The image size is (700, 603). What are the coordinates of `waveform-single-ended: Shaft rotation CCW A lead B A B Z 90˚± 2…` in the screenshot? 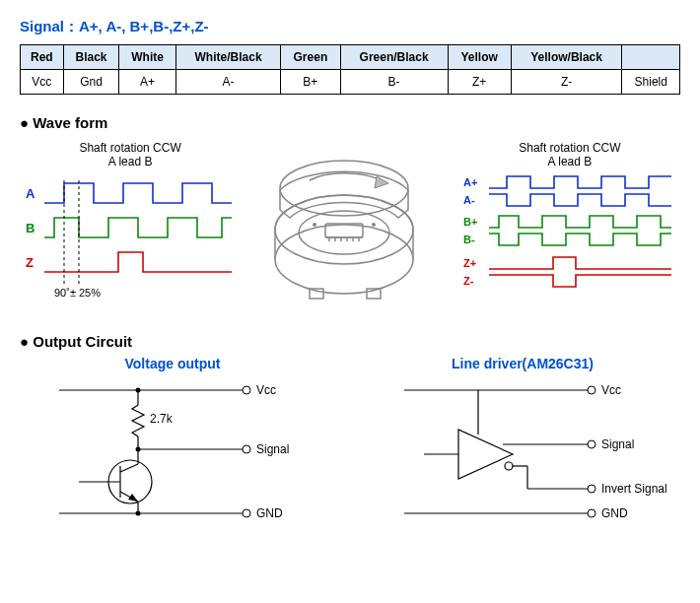 It's located at (130, 225).